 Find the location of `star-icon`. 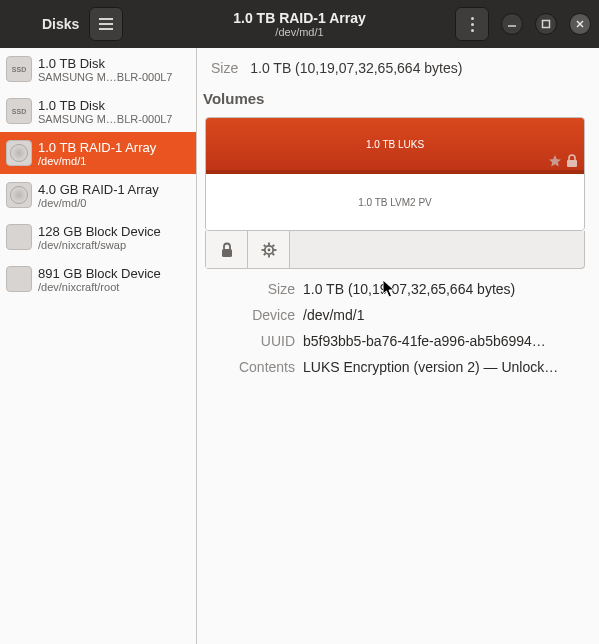

star-icon is located at coordinates (555, 161).